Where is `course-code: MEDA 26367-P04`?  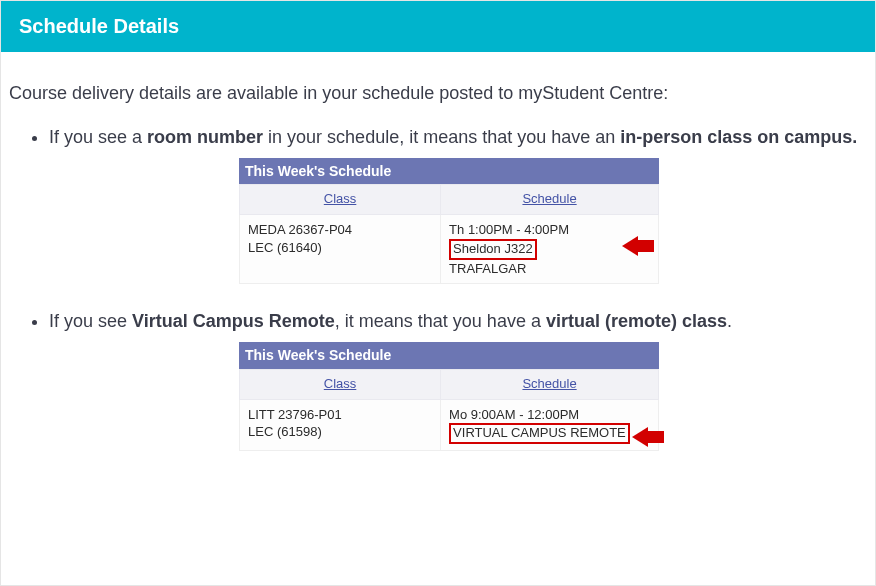
course-code: MEDA 26367-P04 is located at coordinates (300, 230).